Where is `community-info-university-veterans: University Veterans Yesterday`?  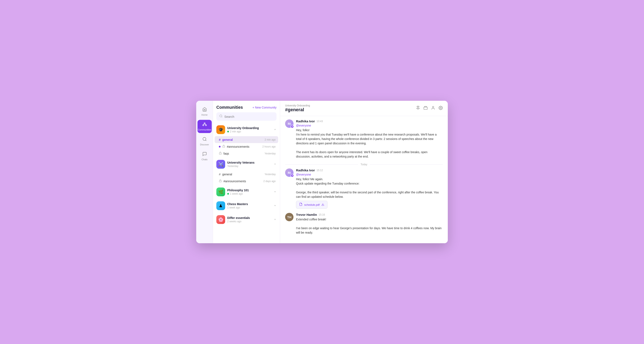
community-info-university-veterans: University Veterans Yesterday is located at coordinates (250, 164).